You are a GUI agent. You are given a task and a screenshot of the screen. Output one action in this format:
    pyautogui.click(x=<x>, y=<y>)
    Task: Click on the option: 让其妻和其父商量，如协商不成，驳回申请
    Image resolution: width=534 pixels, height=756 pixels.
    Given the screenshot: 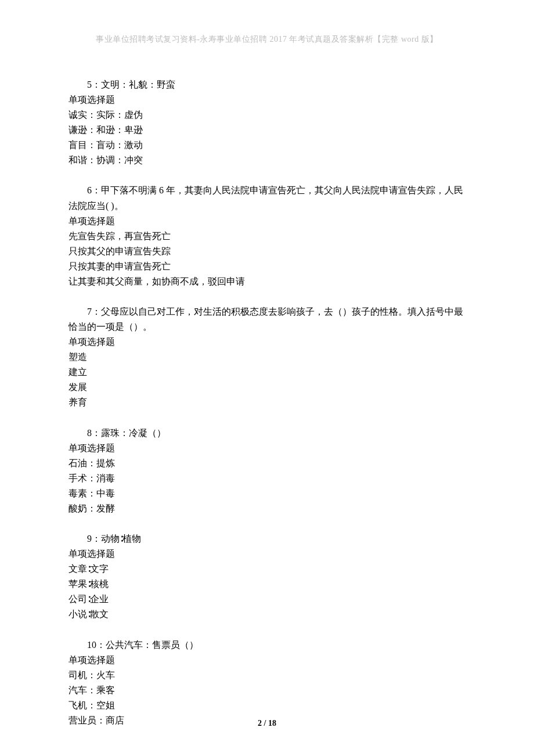 What is the action you would take?
    pyautogui.click(x=267, y=282)
    